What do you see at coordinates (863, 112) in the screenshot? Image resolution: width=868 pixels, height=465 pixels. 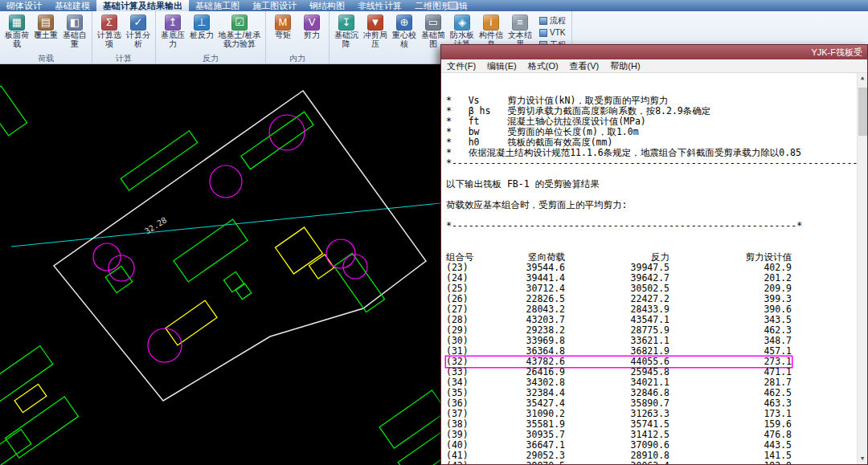 I see `scrollbar-thumb` at bounding box center [863, 112].